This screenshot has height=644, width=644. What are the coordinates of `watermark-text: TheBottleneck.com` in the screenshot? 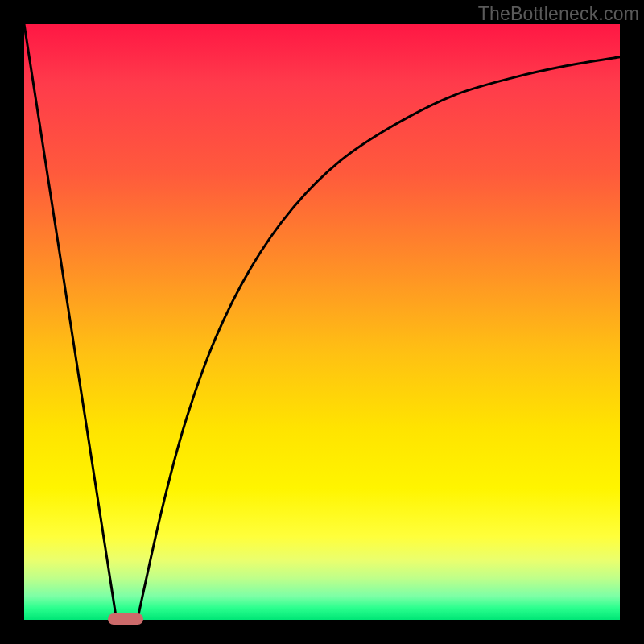 It's located at (559, 14).